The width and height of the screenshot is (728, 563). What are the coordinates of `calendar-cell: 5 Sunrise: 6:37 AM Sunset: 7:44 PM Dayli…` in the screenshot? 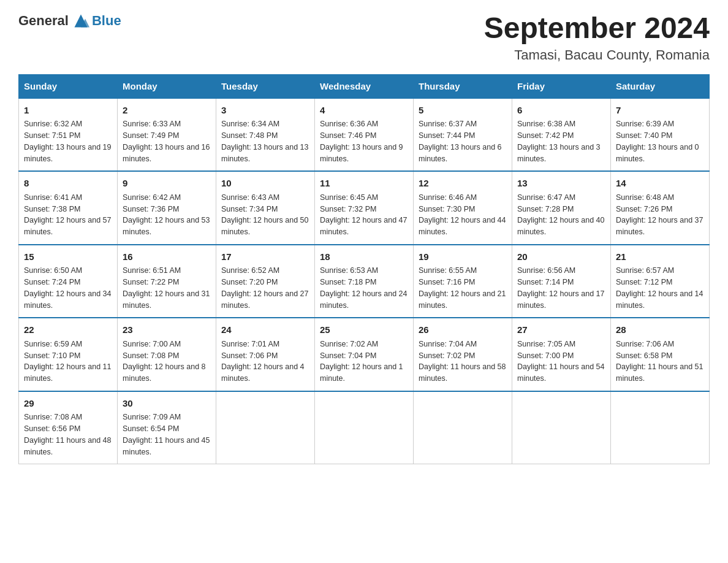 It's located at (463, 135).